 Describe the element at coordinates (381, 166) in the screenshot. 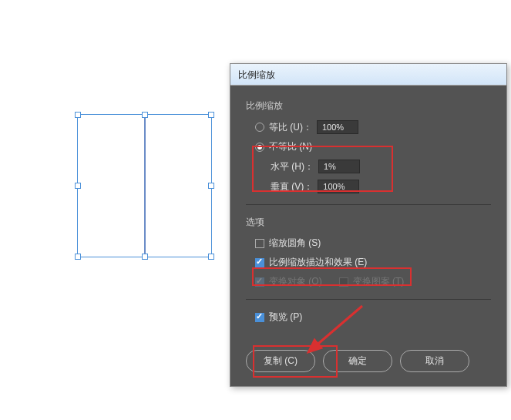

I see `horizontal-row: 水平 (H)：` at that location.